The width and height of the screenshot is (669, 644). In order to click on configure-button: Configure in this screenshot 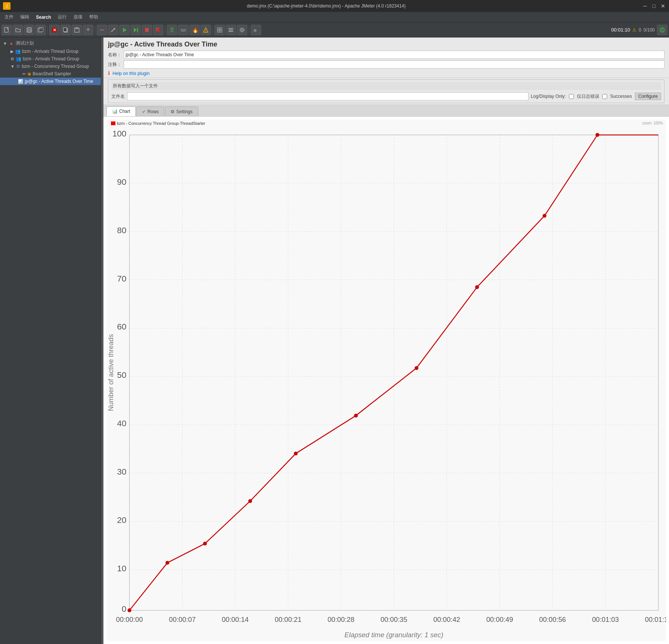, I will do `click(648, 96)`.